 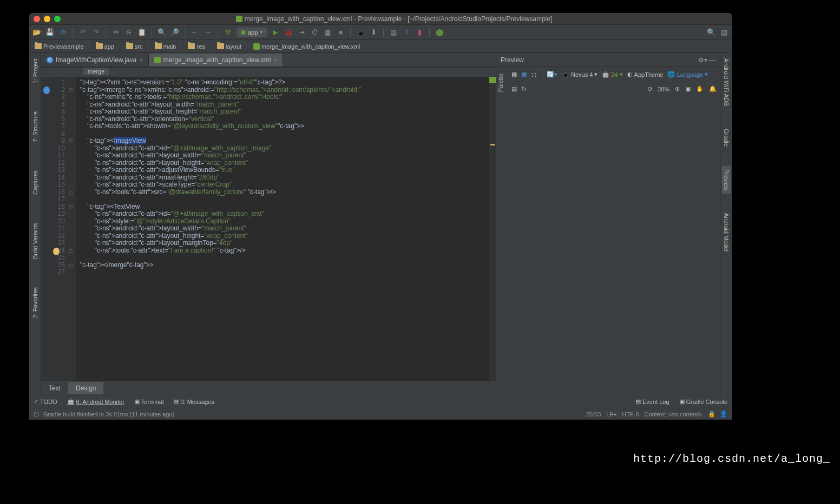 I want to click on editor-tab-xml: merge_image_with_caption_view.xml ×, so click(x=216, y=60).